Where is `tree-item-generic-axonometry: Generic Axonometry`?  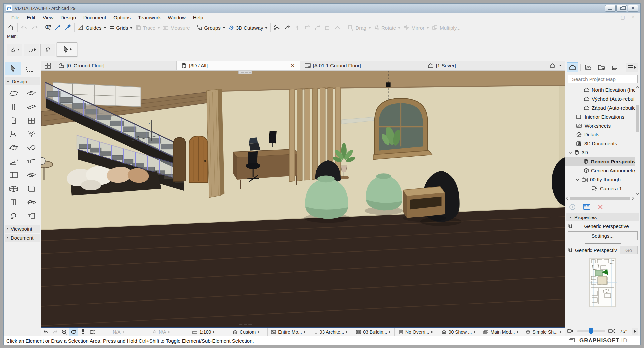 tree-item-generic-axonometry: Generic Axonometry is located at coordinates (600, 171).